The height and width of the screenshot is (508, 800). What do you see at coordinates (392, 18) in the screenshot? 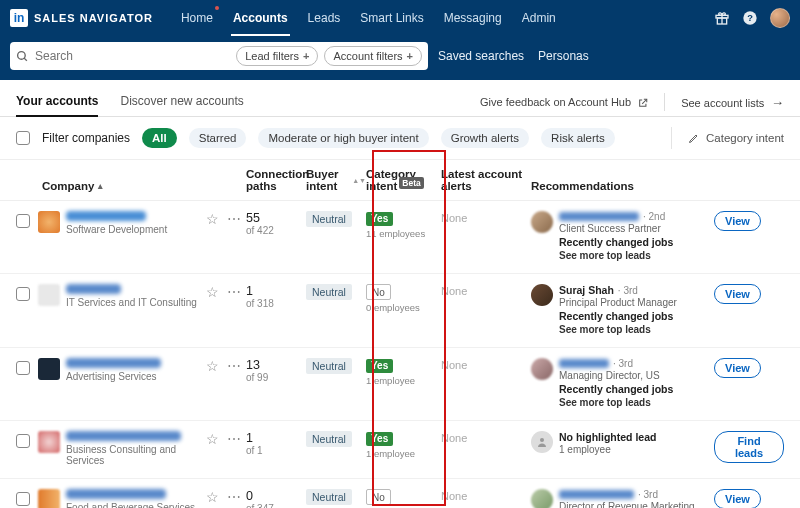
I see `nav-smart-links: Smart Links` at bounding box center [392, 18].